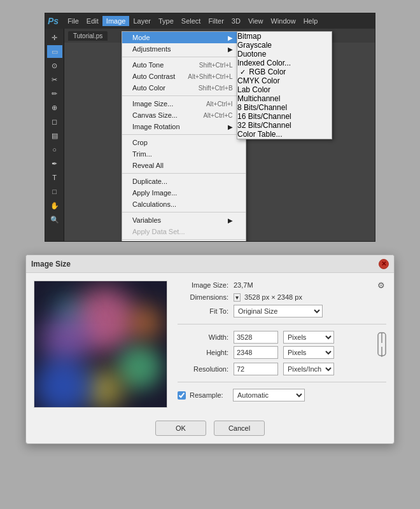  What do you see at coordinates (184, 49) in the screenshot?
I see `menu-item-adjustments: Adjustments ▶` at bounding box center [184, 49].